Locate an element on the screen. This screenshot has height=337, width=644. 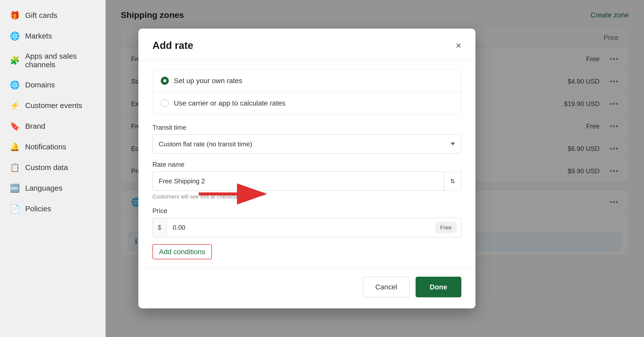
sidebar-item-apps-sales-channels: 🧩 Apps and sales channels is located at coordinates (53, 60).